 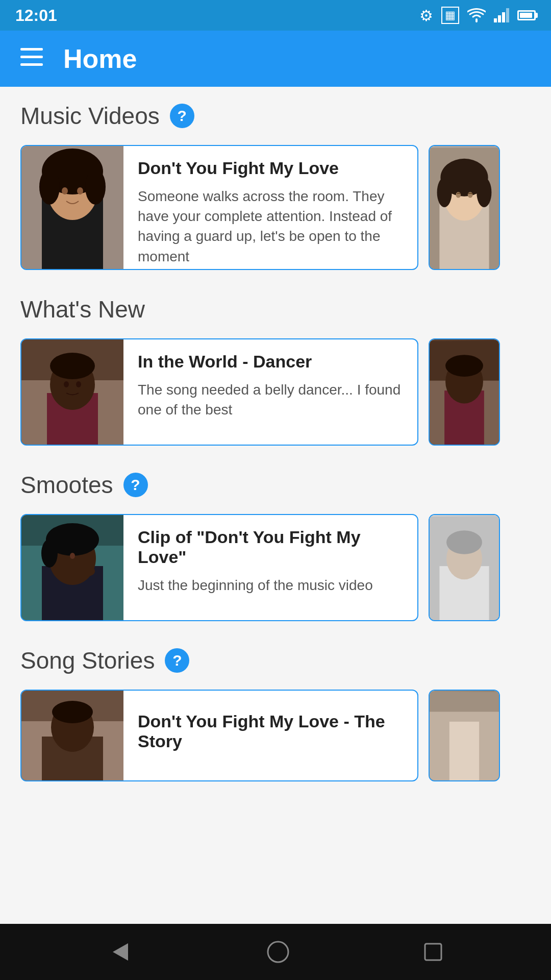 I want to click on whats-new-header: What's New, so click(x=276, y=309).